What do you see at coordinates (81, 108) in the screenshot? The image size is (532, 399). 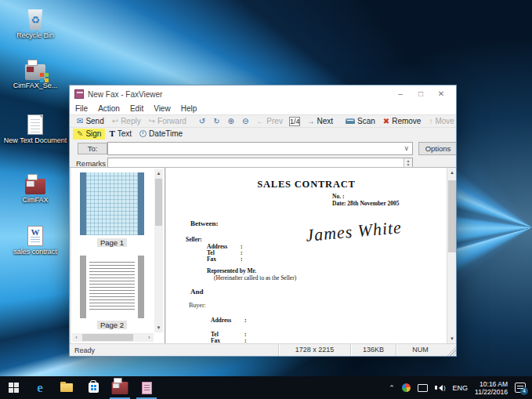 I see `menu-file: File` at bounding box center [81, 108].